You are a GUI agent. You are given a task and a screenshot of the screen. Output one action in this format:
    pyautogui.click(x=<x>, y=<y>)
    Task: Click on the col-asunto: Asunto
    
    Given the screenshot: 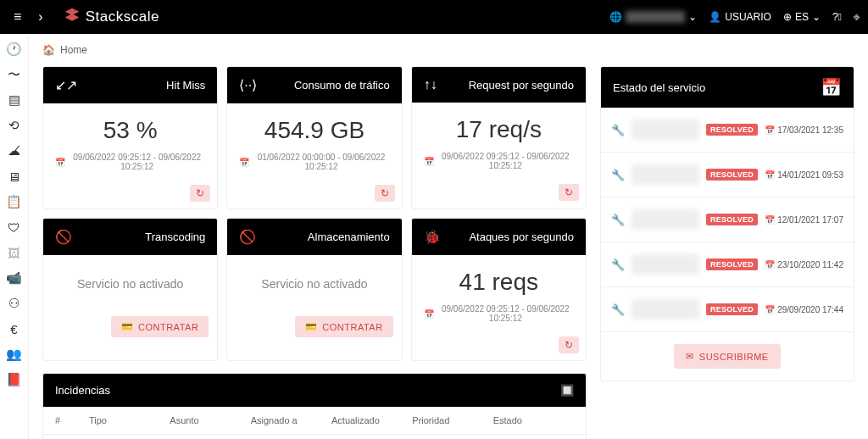 What is the action you would take?
    pyautogui.click(x=210, y=420)
    